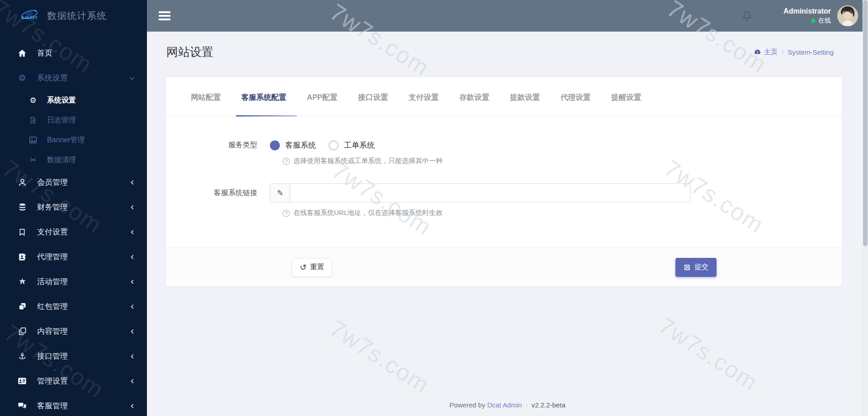  Describe the element at coordinates (334, 145) in the screenshot. I see `radio-unchecked-icon` at that location.